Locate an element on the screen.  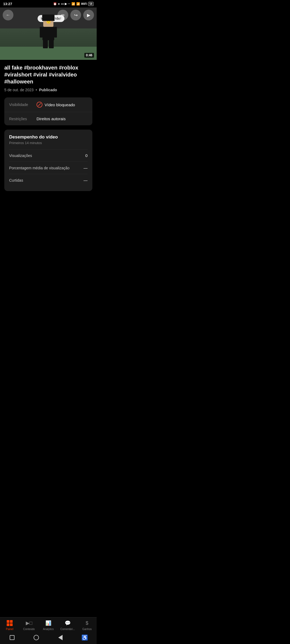
restrictions-label: Restrições is located at coordinates (21, 119).